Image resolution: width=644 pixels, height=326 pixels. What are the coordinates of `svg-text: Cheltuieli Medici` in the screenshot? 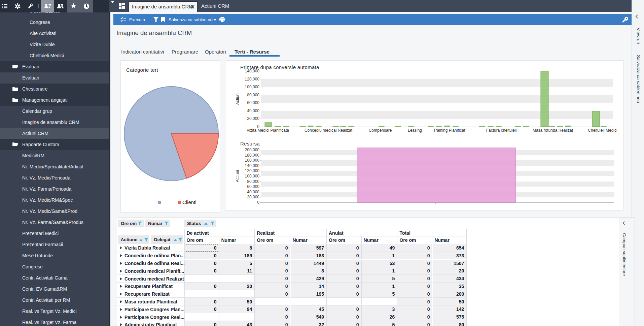 It's located at (602, 130).